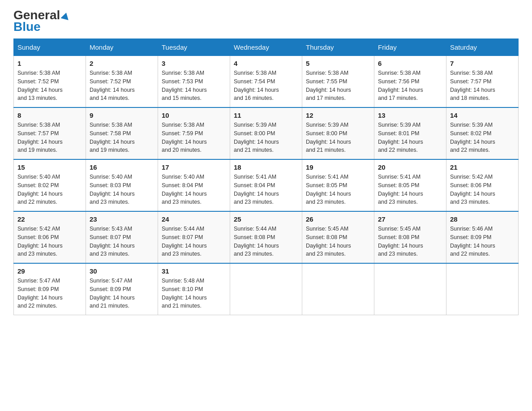 The width and height of the screenshot is (532, 411). What do you see at coordinates (473, 189) in the screenshot?
I see `day-info: Sunrise: 5:42 AM Sunset: 8:06 PM Dayligh…` at bounding box center [473, 189].